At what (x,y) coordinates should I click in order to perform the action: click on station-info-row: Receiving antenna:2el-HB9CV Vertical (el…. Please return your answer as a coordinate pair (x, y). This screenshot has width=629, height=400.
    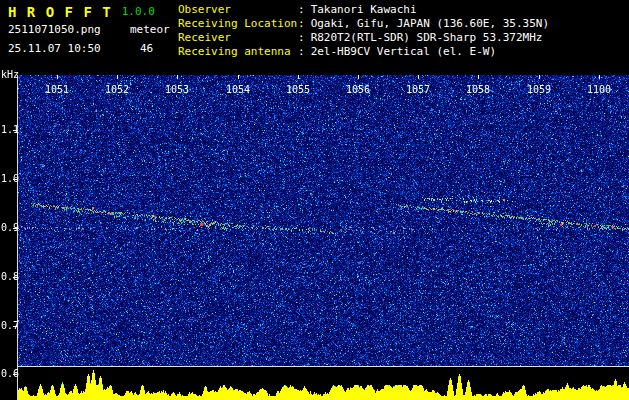
    Looking at the image, I should click on (364, 52).